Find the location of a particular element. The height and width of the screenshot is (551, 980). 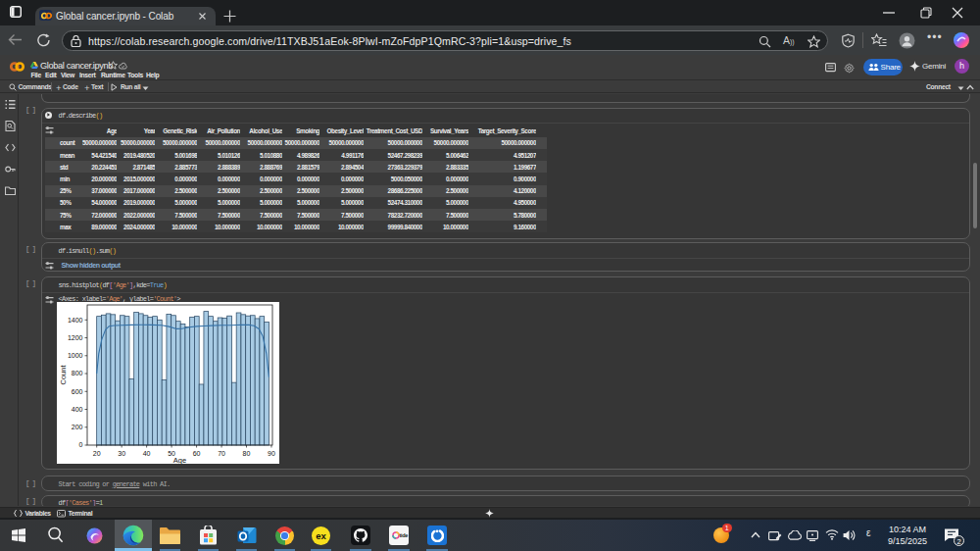

svg-text: 0 is located at coordinates (81, 445).